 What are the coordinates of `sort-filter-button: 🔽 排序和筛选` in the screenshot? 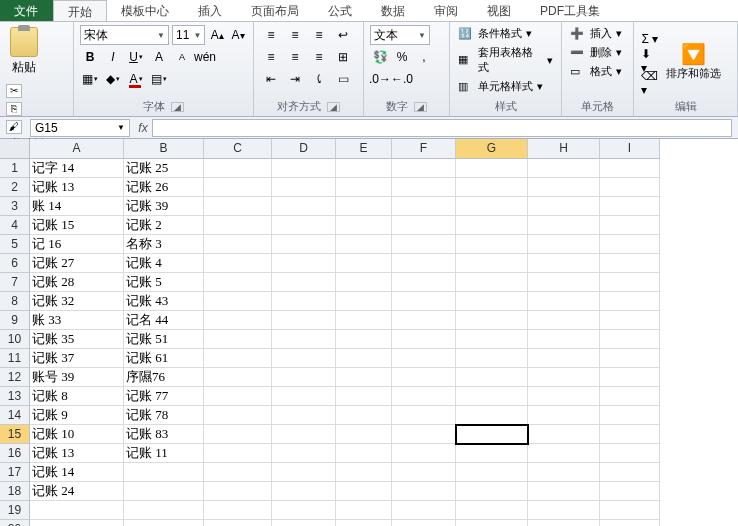 It's located at (694, 62).